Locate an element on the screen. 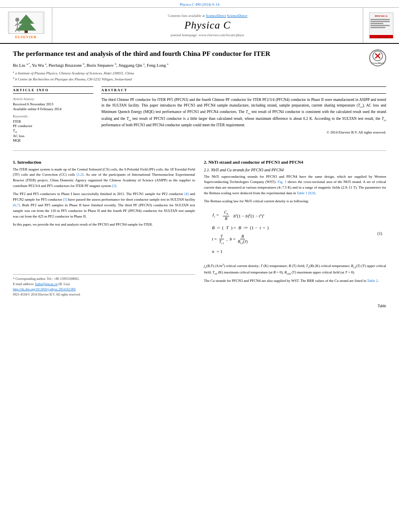 Image resolution: width=399 pixels, height=532 pixels. keywords-group: Keywords: ITER PF conductor Tcs AC loss … is located at coordinates (53, 128).